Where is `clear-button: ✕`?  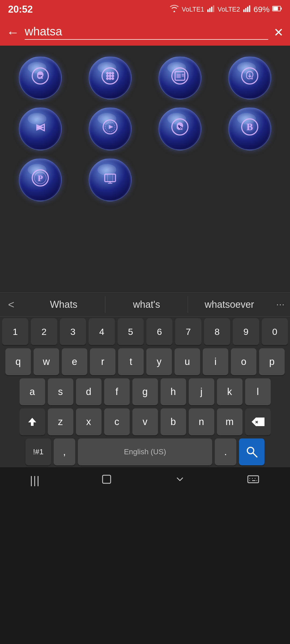 clear-button: ✕ is located at coordinates (279, 32).